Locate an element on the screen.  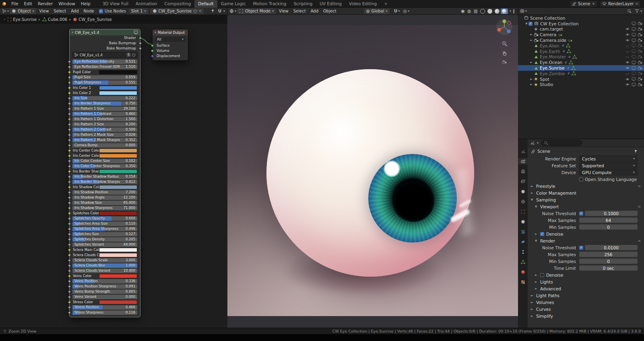
output-target-dropdown: All ▾ is located at coordinates (170, 39).